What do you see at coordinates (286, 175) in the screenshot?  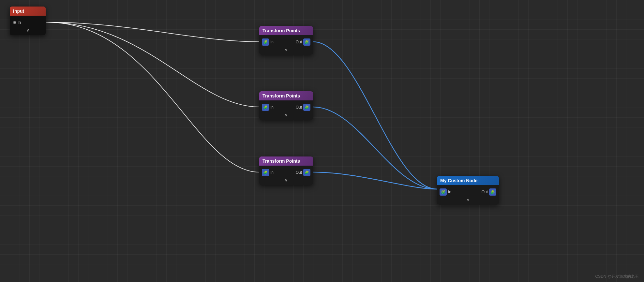 I see `transform-node-3-body: 🧩 In Out 🧩 ∨` at bounding box center [286, 175].